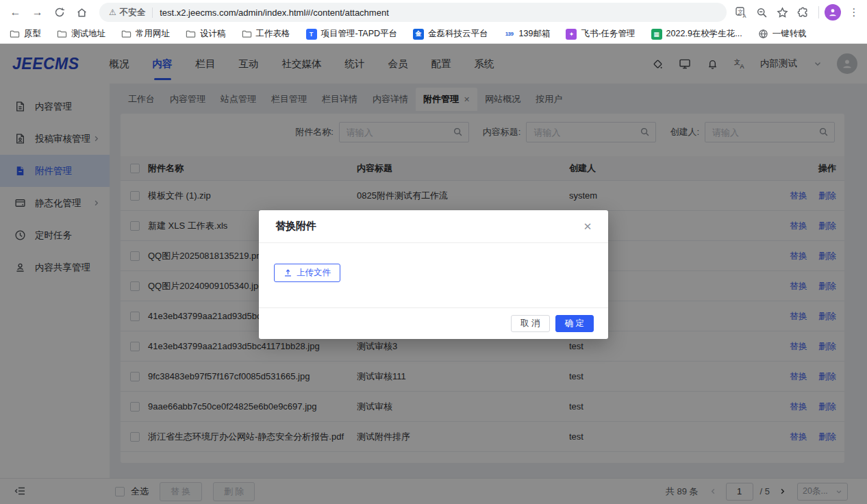 The image size is (867, 504). I want to click on svg-text: A, so click(744, 16).